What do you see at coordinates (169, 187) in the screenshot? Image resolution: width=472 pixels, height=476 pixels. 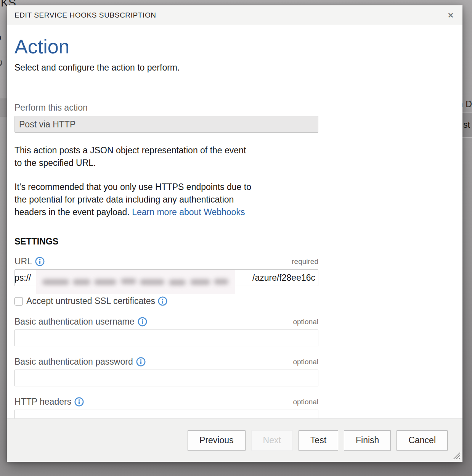 I see `description-line: It’s recommended that you only use HTTPS…` at bounding box center [169, 187].